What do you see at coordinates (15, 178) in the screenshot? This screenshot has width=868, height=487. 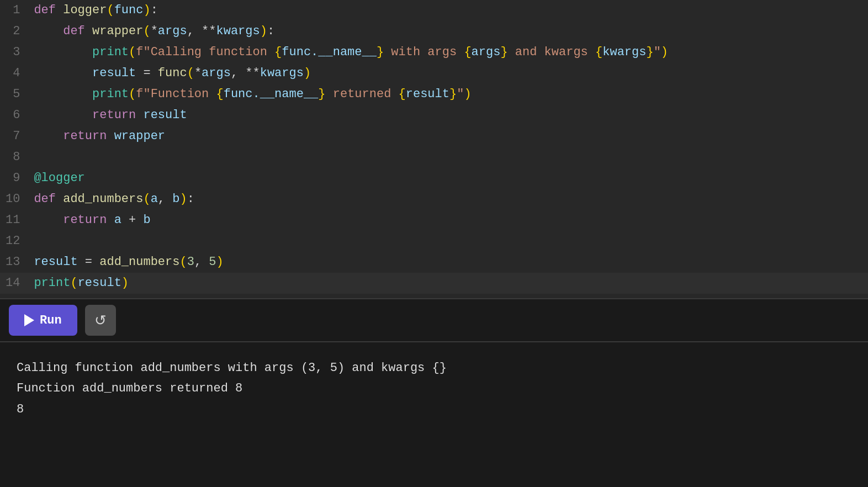 I see `line-number: 9` at bounding box center [15, 178].